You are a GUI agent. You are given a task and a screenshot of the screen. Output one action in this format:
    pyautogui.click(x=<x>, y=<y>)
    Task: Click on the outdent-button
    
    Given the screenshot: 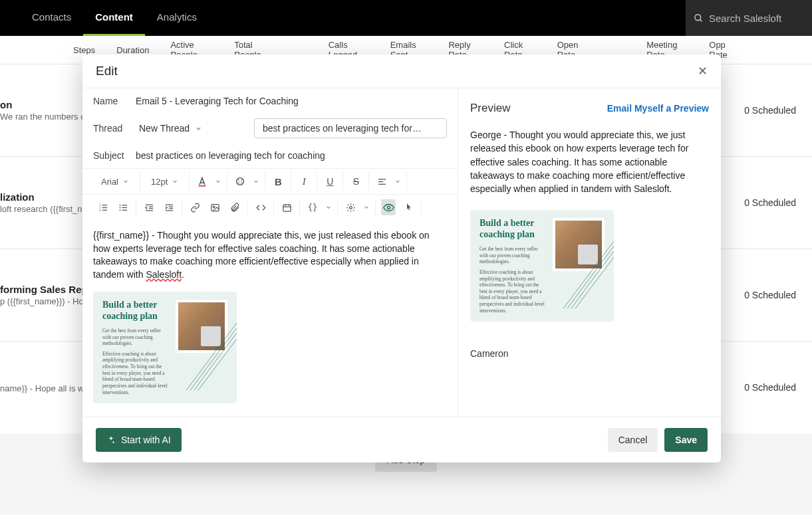 What is the action you would take?
    pyautogui.click(x=149, y=207)
    